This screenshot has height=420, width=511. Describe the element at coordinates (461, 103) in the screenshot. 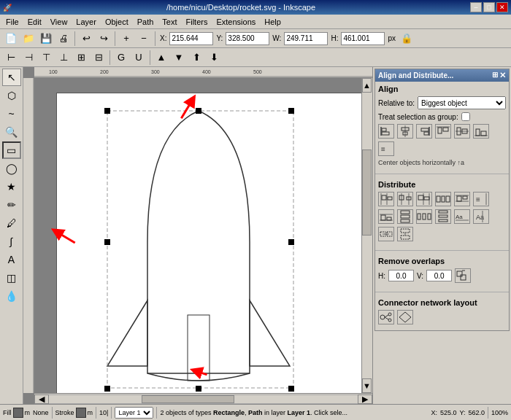

I see `relative-to-select: Biggest object Smallest object Page Draw…` at that location.